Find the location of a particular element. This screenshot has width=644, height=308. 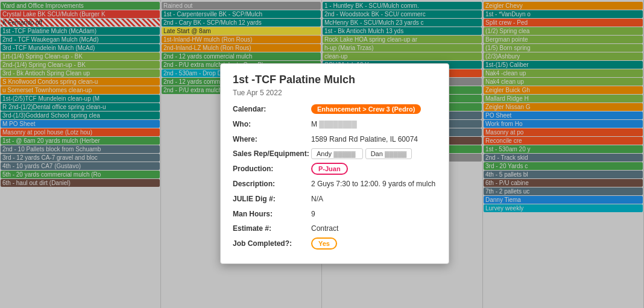

production-badge: P-Juan is located at coordinates (329, 169).